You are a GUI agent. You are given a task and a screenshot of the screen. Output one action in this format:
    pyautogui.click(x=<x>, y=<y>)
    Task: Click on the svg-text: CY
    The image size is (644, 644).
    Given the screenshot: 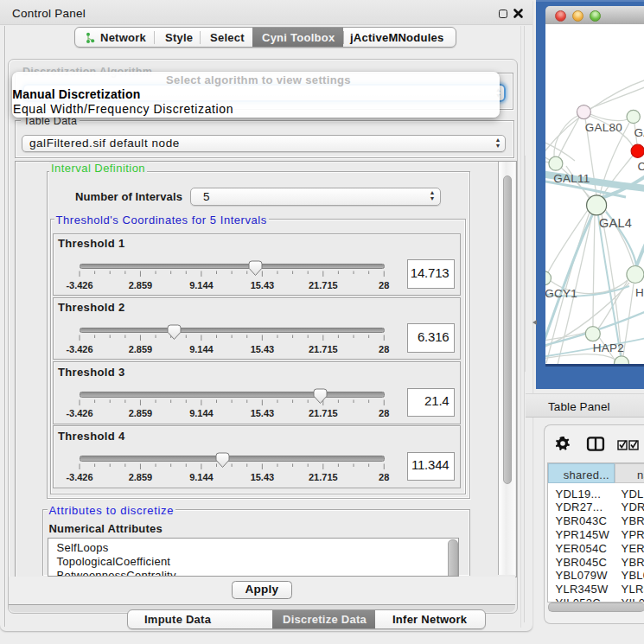 What is the action you would take?
    pyautogui.click(x=641, y=166)
    